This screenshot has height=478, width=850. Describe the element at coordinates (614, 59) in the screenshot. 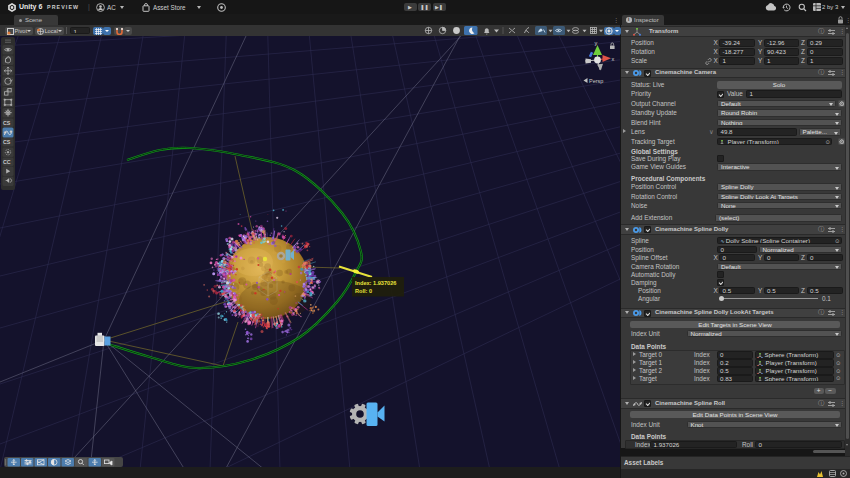

I see `svg-text: x` at that location.